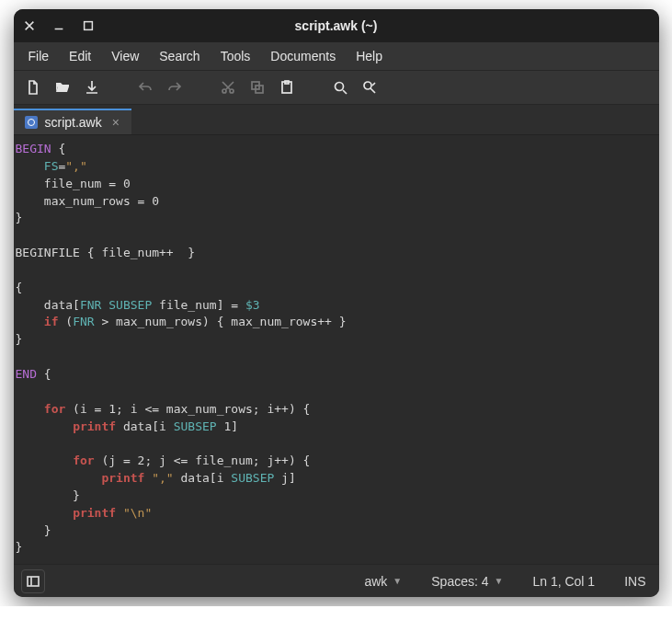  What do you see at coordinates (125, 56) in the screenshot?
I see `menu-view: View` at bounding box center [125, 56].